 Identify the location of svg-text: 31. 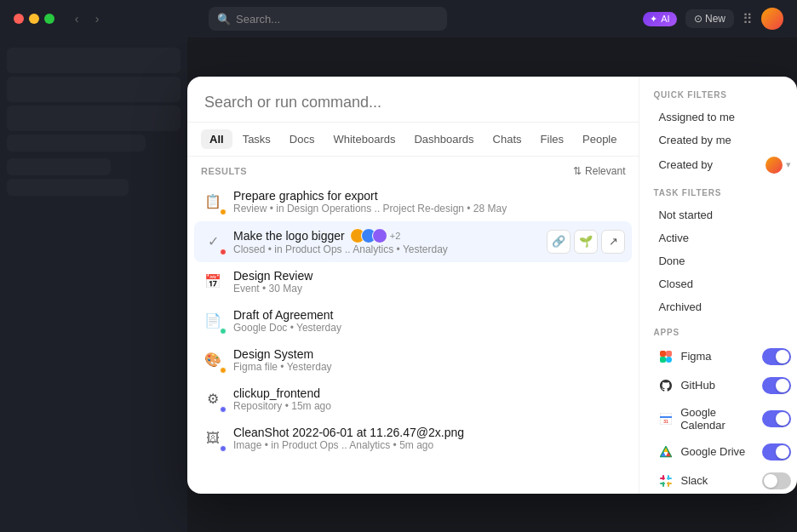
(667, 421).